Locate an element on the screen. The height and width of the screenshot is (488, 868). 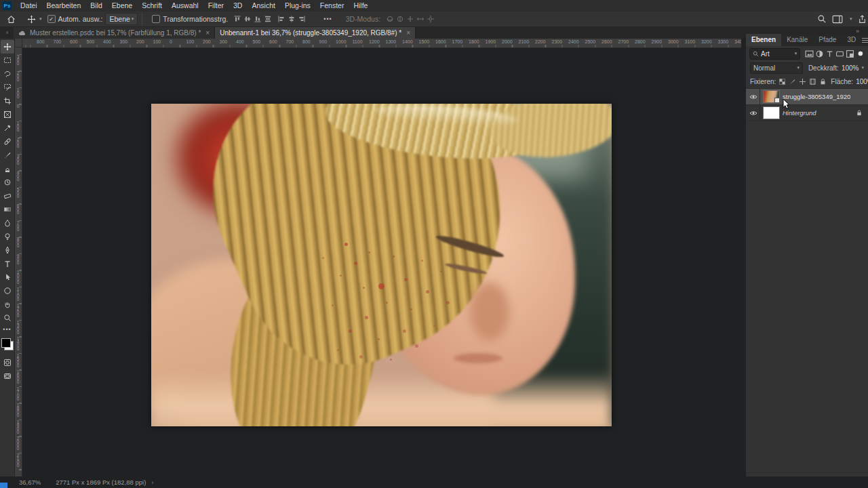
horizontal-ruler: 8007006005004003002001000100200300400500… is located at coordinates (382, 43).